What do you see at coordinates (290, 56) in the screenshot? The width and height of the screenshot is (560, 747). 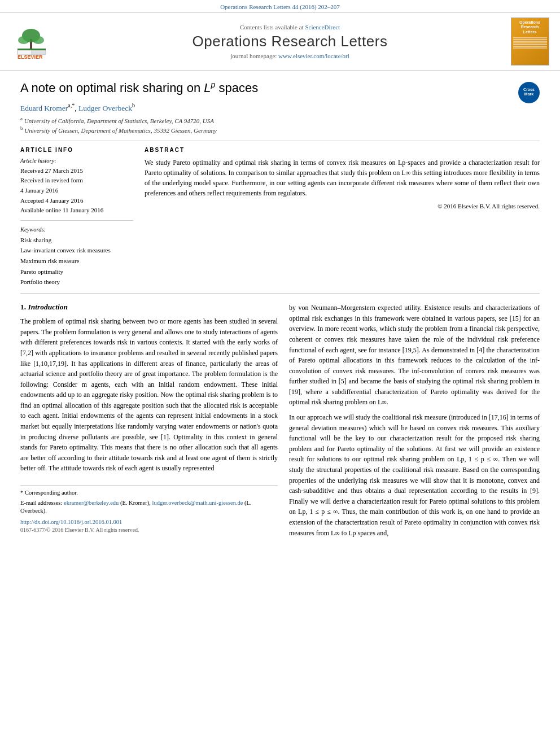 I see `journal-homepage: journal homepage: www.elsevier.com/locat…` at bounding box center [290, 56].